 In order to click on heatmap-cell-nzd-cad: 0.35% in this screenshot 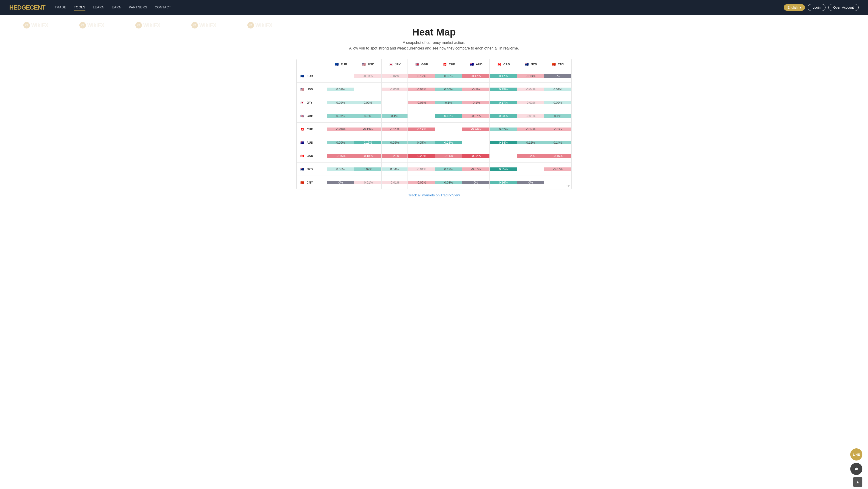, I will do `click(503, 169)`.